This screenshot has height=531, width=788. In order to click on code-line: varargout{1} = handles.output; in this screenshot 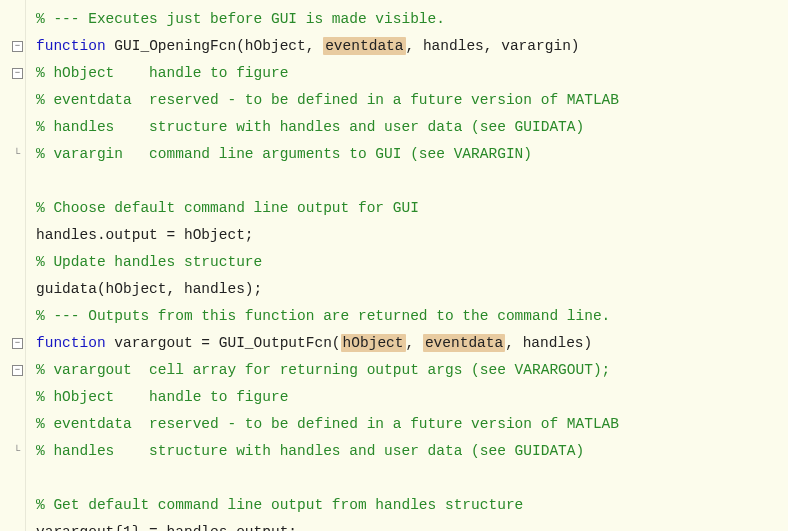, I will do `click(410, 525)`.